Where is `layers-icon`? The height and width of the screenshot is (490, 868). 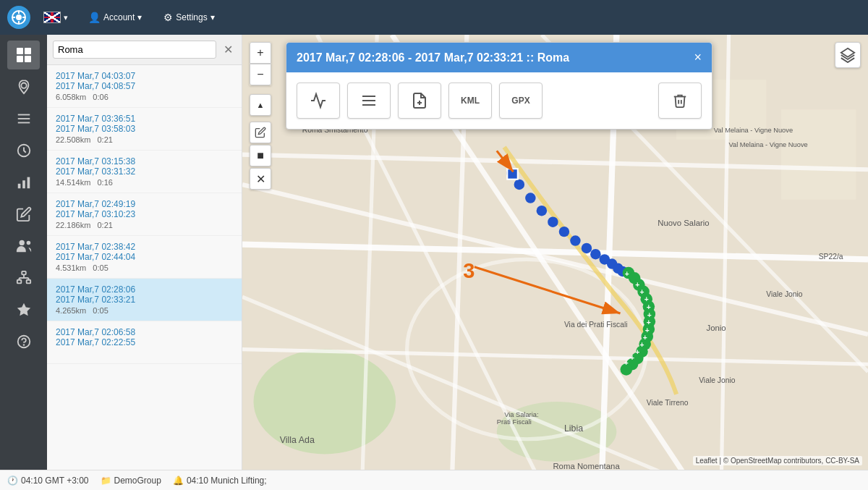
layers-icon is located at coordinates (848, 55).